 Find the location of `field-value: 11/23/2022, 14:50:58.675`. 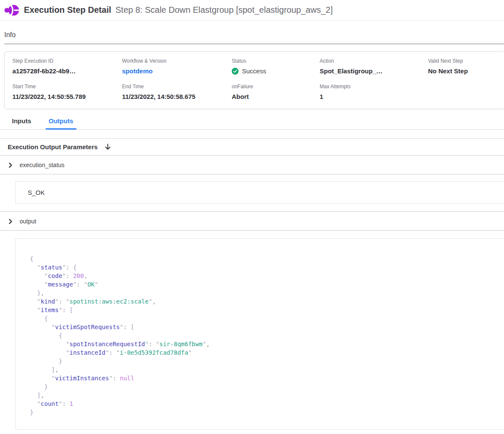

field-value: 11/23/2022, 14:50:58.675 is located at coordinates (177, 96).